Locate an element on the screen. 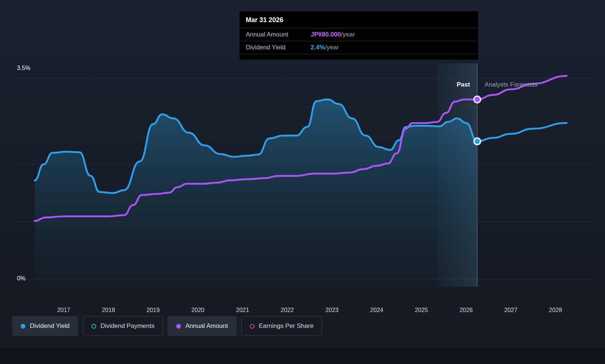  past-section-label: Past is located at coordinates (453, 85).